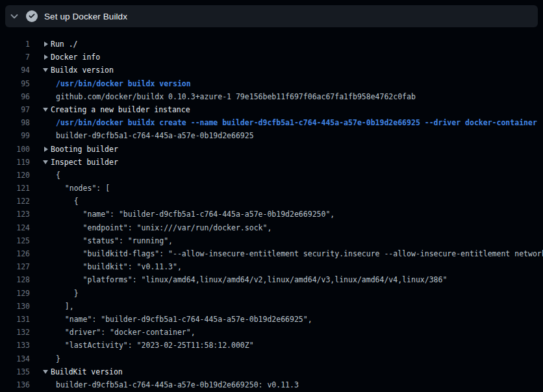  What do you see at coordinates (15, 84) in the screenshot?
I see `line-number: 95` at bounding box center [15, 84].